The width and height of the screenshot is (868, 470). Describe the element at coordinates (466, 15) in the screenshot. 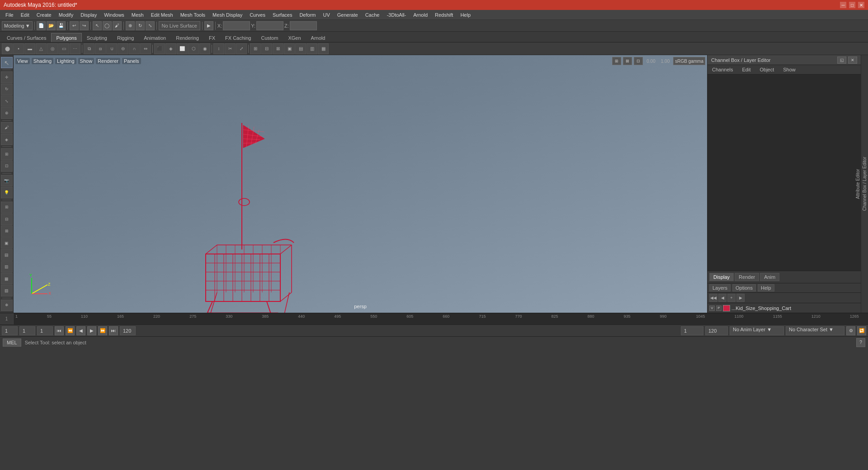

I see `menu-help: Help` at that location.